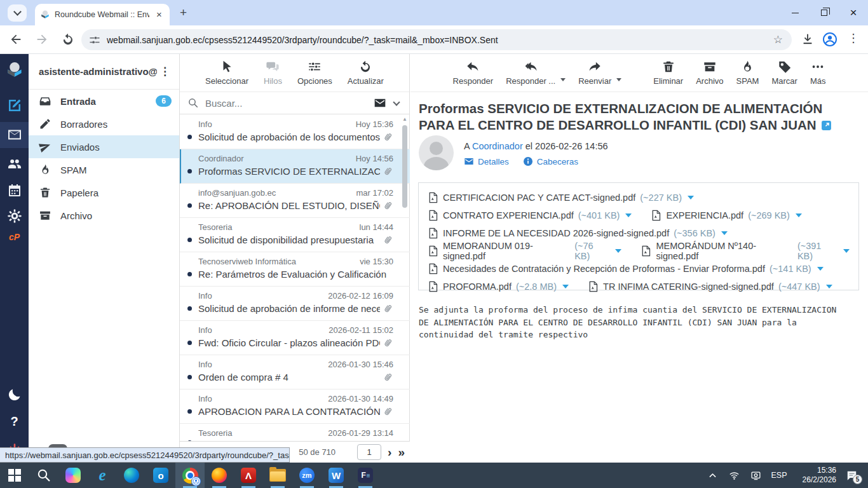 This screenshot has height=488, width=868. Describe the element at coordinates (16, 39) in the screenshot. I see `back-button` at that location.